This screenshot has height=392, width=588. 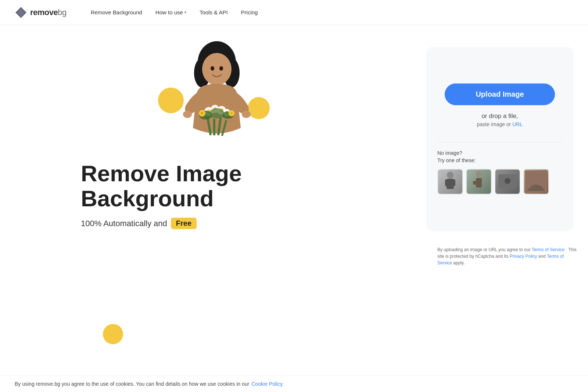 I want to click on nav-pricing: Pricing, so click(x=250, y=13).